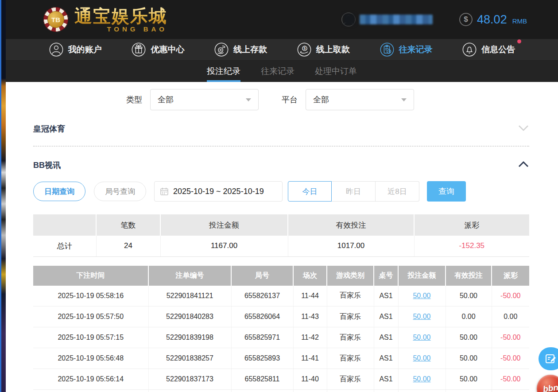 The height and width of the screenshot is (392, 558). I want to click on date-query-button: 日期查询, so click(59, 191).